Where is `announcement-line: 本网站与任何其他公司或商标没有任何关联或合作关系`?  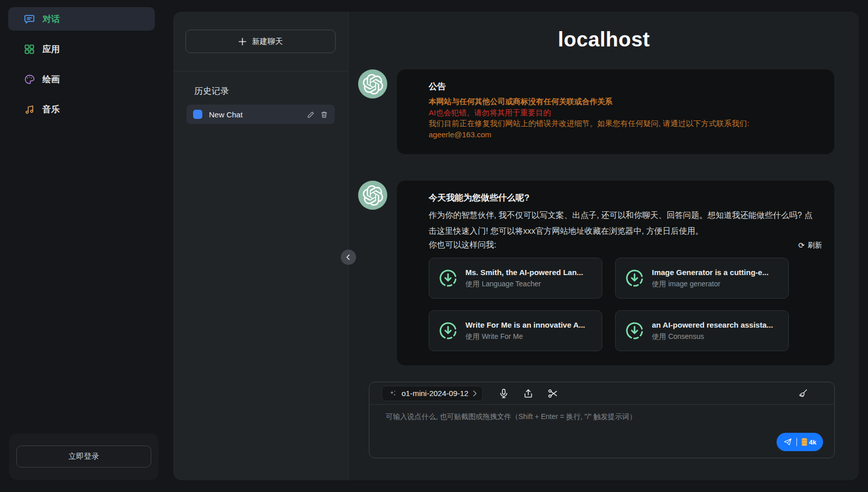
announcement-line: 本网站与任何其他公司或商标没有任何关联或合作关系 is located at coordinates (625, 102).